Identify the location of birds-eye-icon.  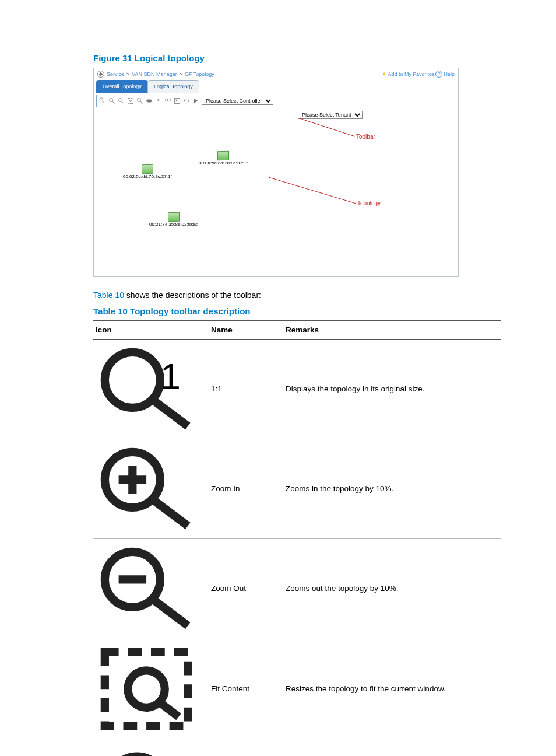
(149, 101).